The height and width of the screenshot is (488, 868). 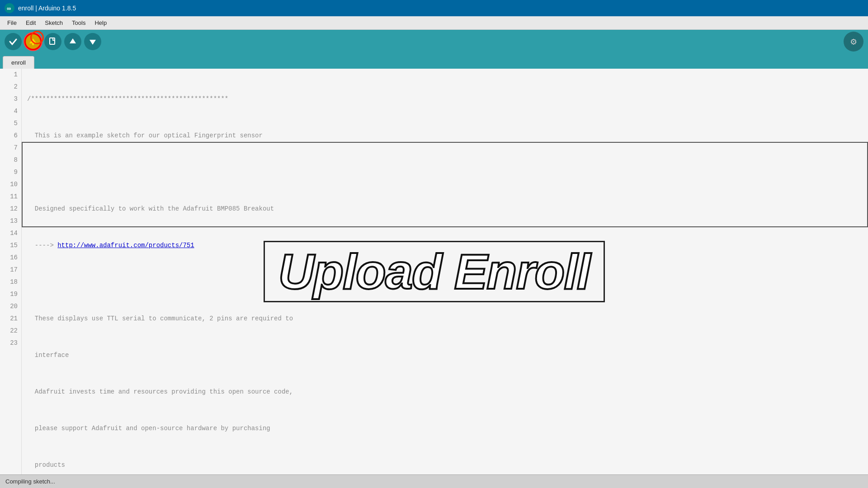 I want to click on code-line-8: interface, so click(x=445, y=355).